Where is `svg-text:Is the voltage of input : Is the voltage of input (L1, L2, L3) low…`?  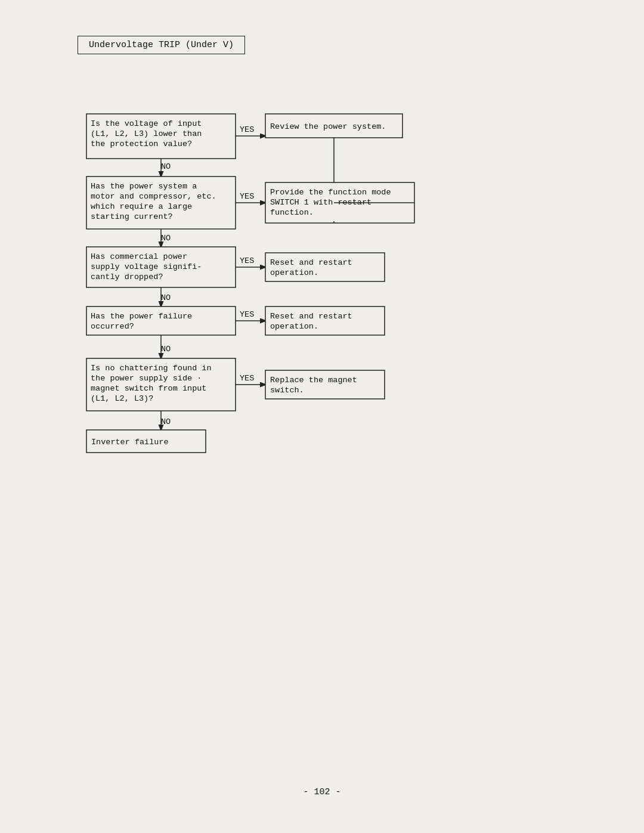
svg-text:Is the voltage of input : Is the voltage of input (L1, L2, L3) low… is located at coordinates (148, 134).